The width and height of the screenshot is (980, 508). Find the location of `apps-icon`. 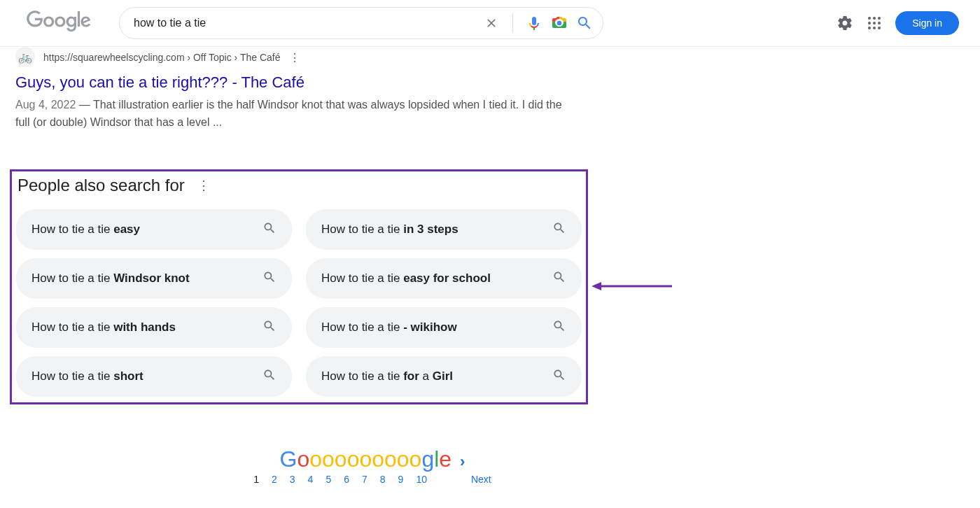

apps-icon is located at coordinates (874, 23).